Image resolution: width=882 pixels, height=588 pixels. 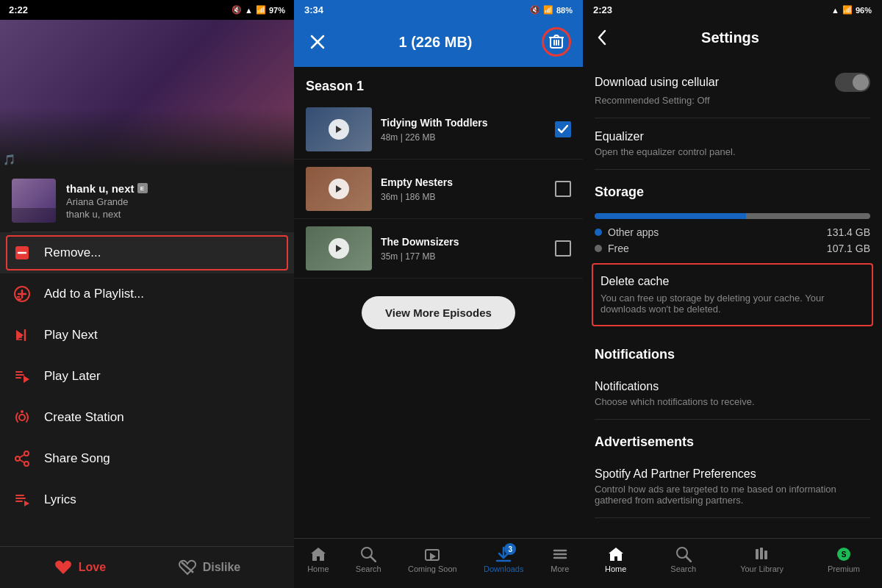 What do you see at coordinates (761, 560) in the screenshot?
I see `nav-your-library: Your Library` at bounding box center [761, 560].